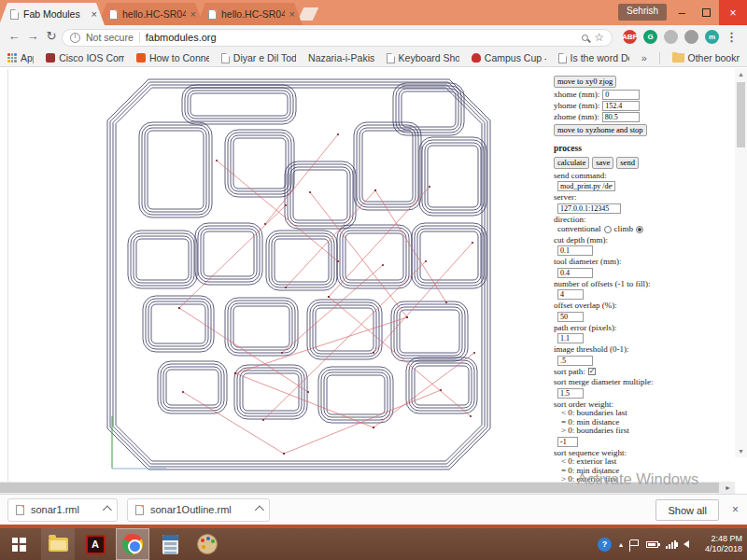 The height and width of the screenshot is (560, 747). I want to click on close-window-button: ×, so click(733, 13).